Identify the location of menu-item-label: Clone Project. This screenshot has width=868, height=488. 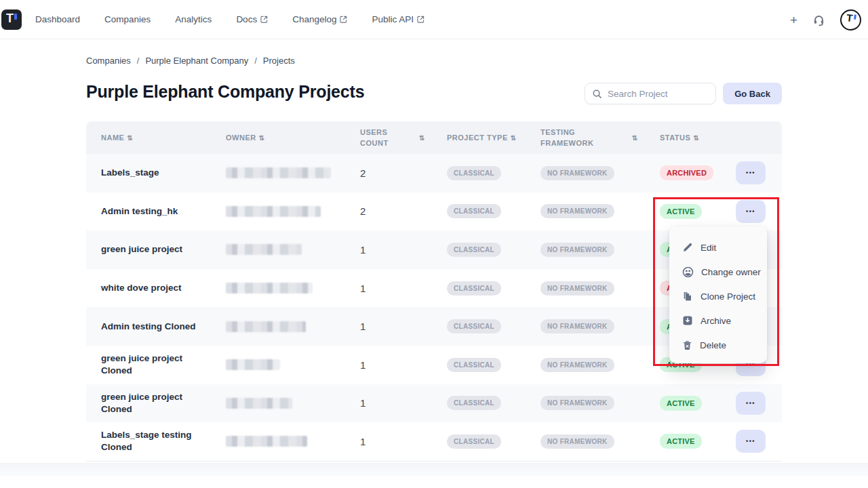
(728, 297).